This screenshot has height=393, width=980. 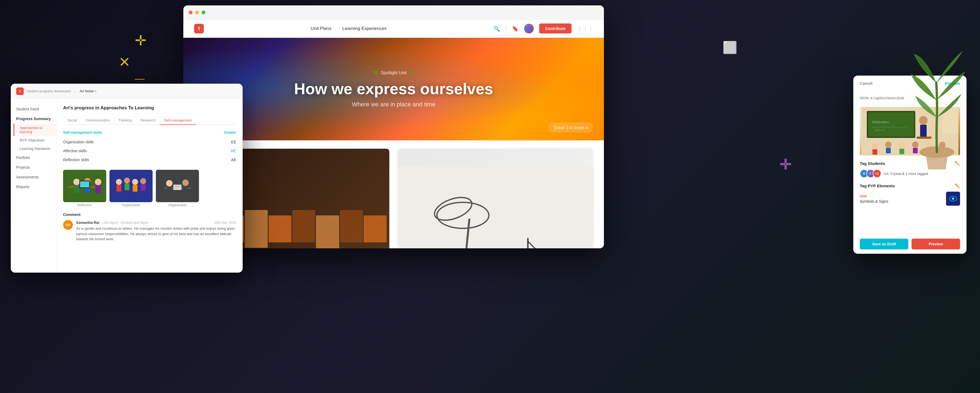 What do you see at coordinates (730, 47) in the screenshot?
I see `deco-box-yellow-icon: ⬜` at bounding box center [730, 47].